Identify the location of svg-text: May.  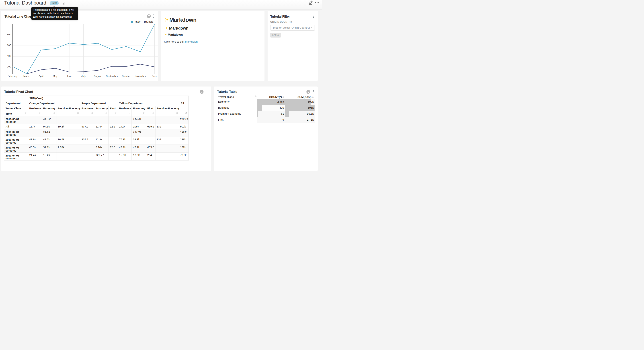
(55, 76).